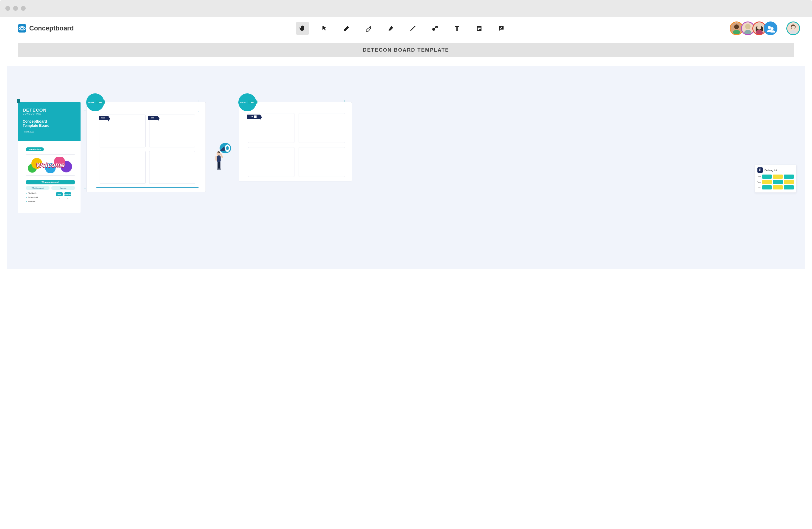  I want to click on line-tool, so click(413, 28).